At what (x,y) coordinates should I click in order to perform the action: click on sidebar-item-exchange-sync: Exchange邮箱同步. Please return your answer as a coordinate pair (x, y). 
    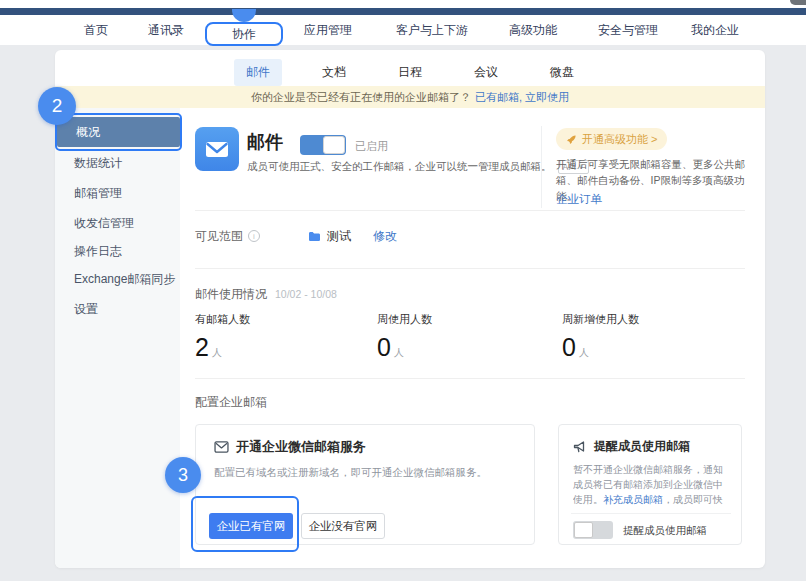
    Looking at the image, I should click on (118, 279).